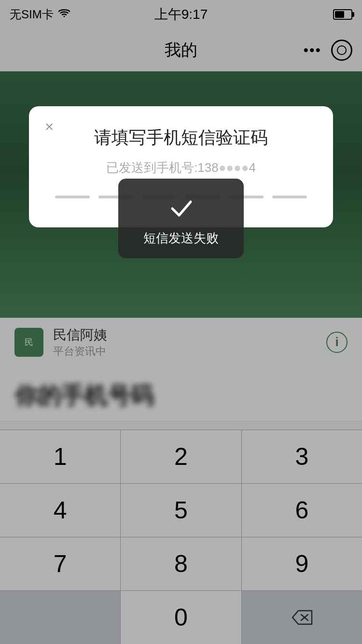 This screenshot has height=644, width=362. What do you see at coordinates (234, 168) in the screenshot?
I see `subtitle-dots: ●●●●` at bounding box center [234, 168].